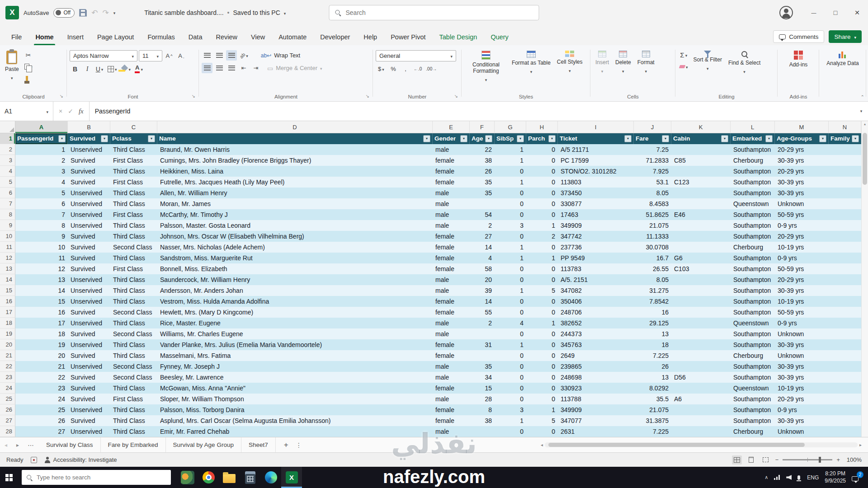 Image resolution: width=868 pixels, height=488 pixels. Describe the element at coordinates (8, 377) in the screenshot. I see `row-header-23: 23` at that location.